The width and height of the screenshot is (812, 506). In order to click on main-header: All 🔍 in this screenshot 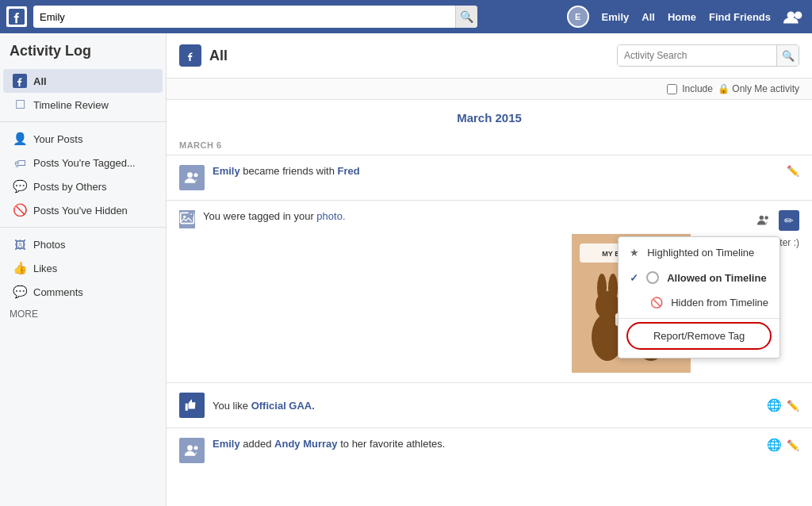, I will do `click(489, 56)`.